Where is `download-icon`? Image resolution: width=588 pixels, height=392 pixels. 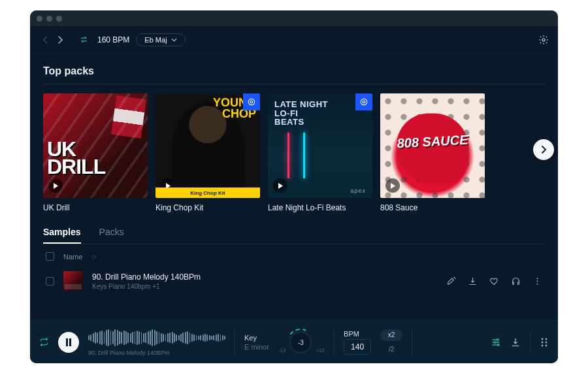
download-icon is located at coordinates (515, 342).